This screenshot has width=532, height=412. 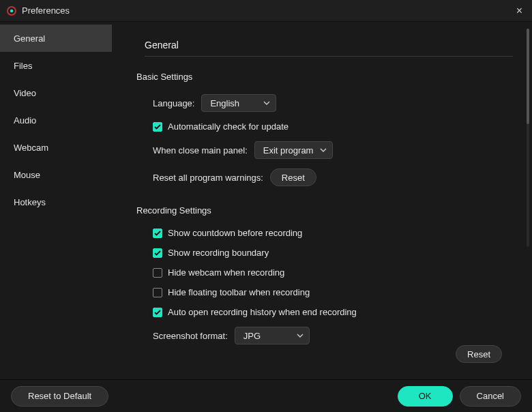 What do you see at coordinates (520, 11) in the screenshot?
I see `close-button: ×` at bounding box center [520, 11].